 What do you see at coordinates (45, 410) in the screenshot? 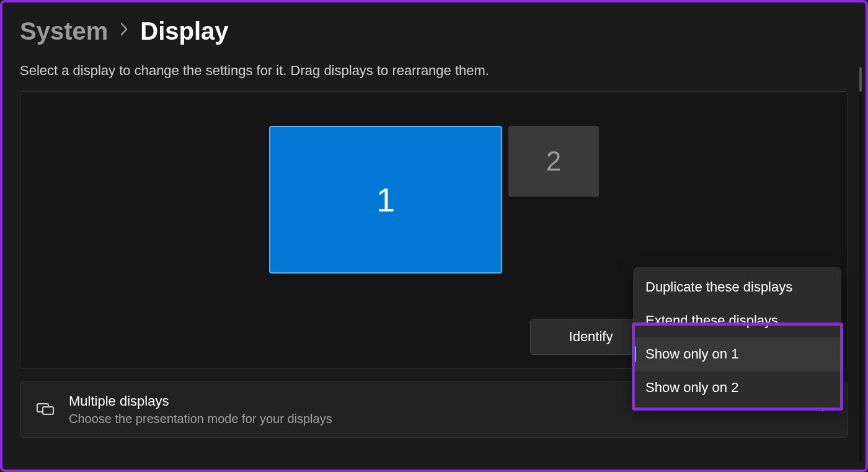
I see `displays-icon` at bounding box center [45, 410].